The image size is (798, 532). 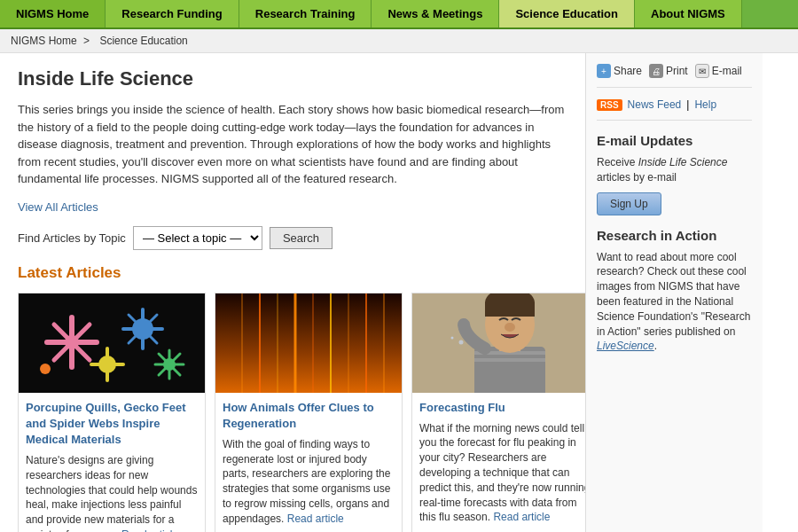 What do you see at coordinates (674, 76) in the screenshot?
I see `toolbar-share: + Share 🖨 Print ✉ E-mail` at bounding box center [674, 76].